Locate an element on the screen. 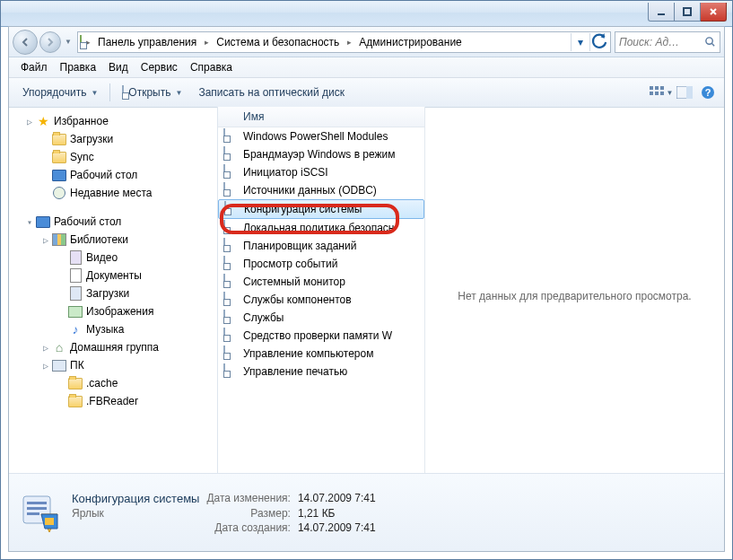 The width and height of the screenshot is (733, 560). burn-button: Записать на оптический диск is located at coordinates (271, 92).